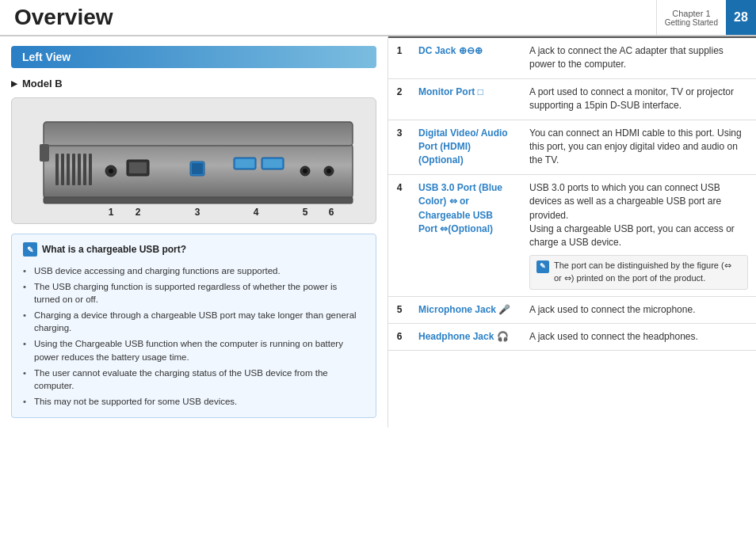  Describe the element at coordinates (399, 147) in the screenshot. I see `port-number: 3` at that location.